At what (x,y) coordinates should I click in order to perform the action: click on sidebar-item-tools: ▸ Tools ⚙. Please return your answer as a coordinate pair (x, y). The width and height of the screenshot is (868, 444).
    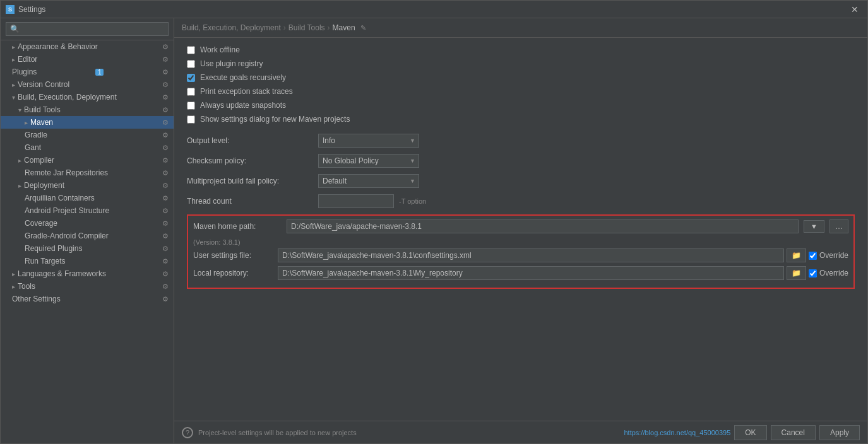
    Looking at the image, I should click on (87, 286).